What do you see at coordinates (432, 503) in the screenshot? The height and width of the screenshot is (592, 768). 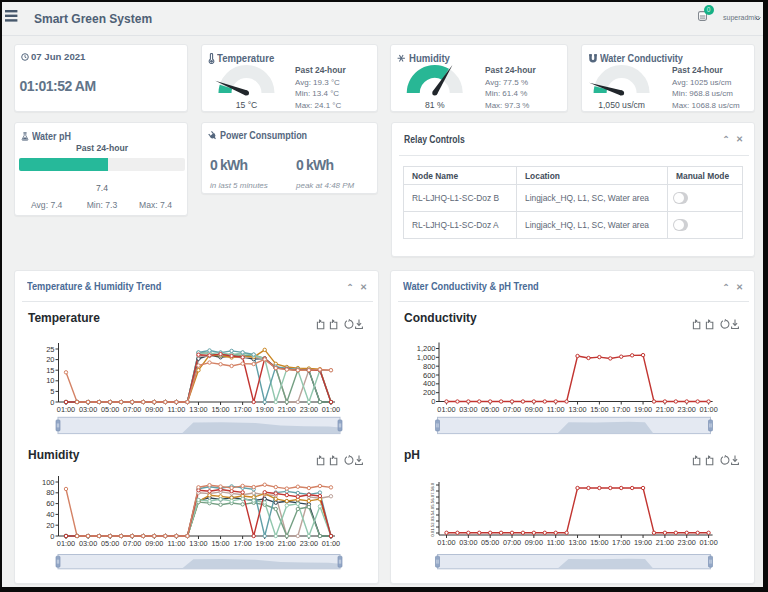 I see `svg-text: 5.5` at bounding box center [432, 503].